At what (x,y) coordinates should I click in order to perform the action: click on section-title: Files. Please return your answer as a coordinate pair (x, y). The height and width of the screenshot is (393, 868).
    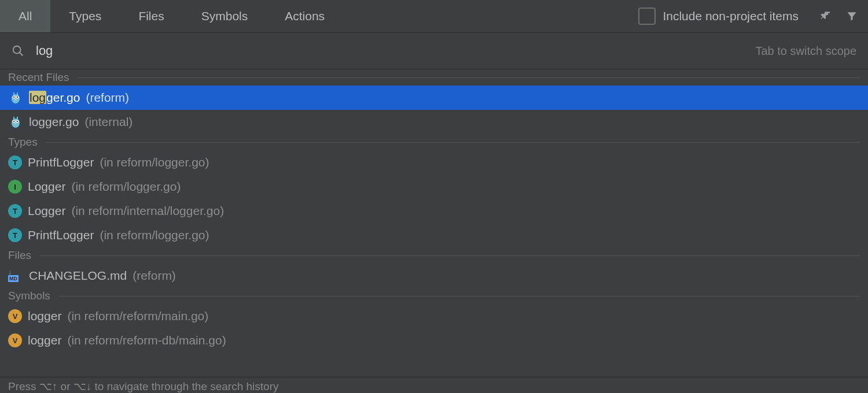
    Looking at the image, I should click on (20, 255).